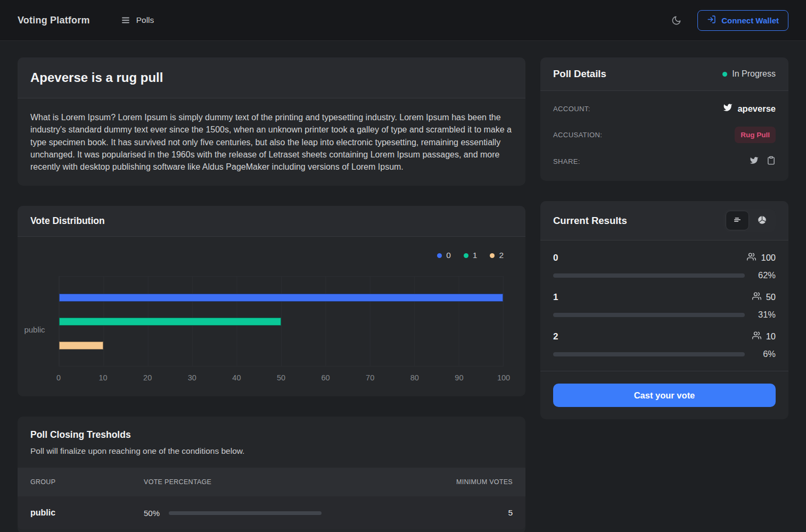 The height and width of the screenshot is (532, 806). I want to click on legend-item: 1, so click(471, 255).